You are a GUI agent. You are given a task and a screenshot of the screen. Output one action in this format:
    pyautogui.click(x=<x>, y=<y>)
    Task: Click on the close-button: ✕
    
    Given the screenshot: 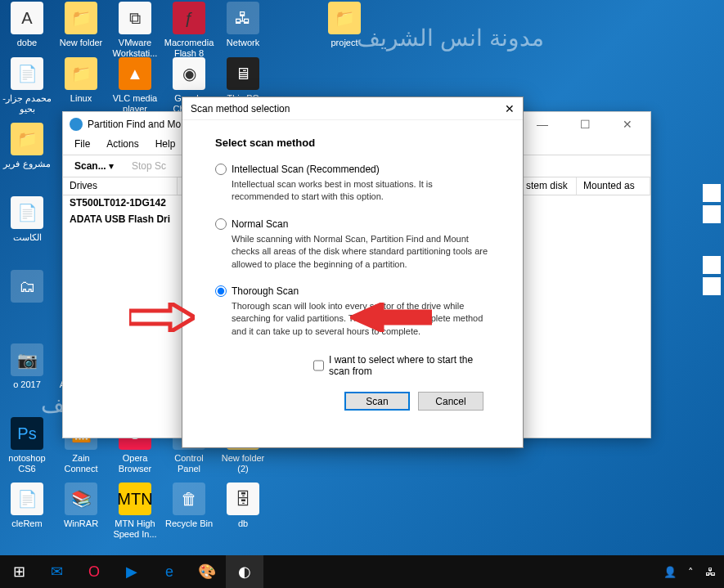 What is the action you would take?
    pyautogui.click(x=627, y=124)
    